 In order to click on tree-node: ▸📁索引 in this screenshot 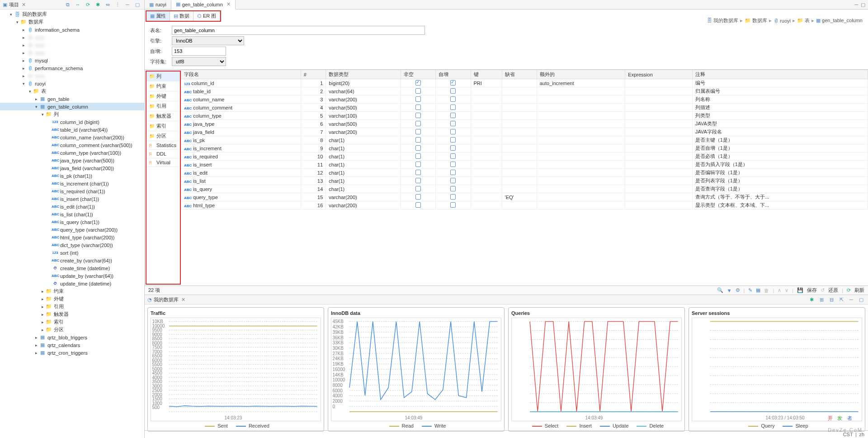, I will do `click(72, 322)`.